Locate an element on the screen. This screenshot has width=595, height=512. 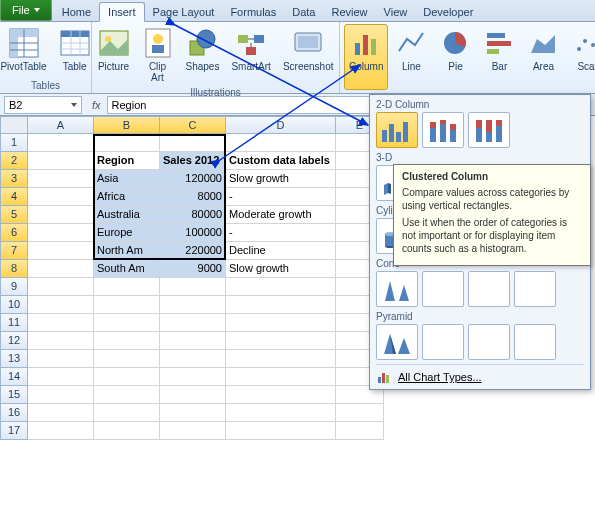
cell: Asia is located at coordinates (127, 179).